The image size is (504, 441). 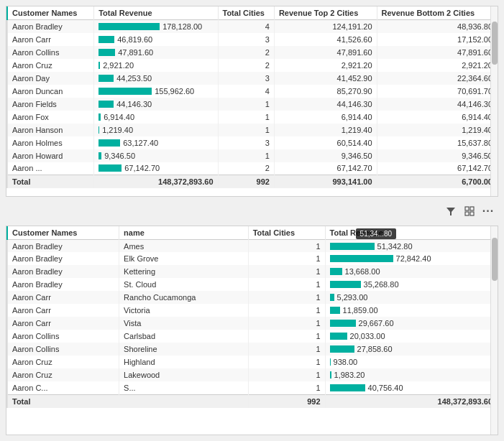 What do you see at coordinates (50, 65) in the screenshot?
I see `customer-name-cell: Aaron Cruz` at bounding box center [50, 65].